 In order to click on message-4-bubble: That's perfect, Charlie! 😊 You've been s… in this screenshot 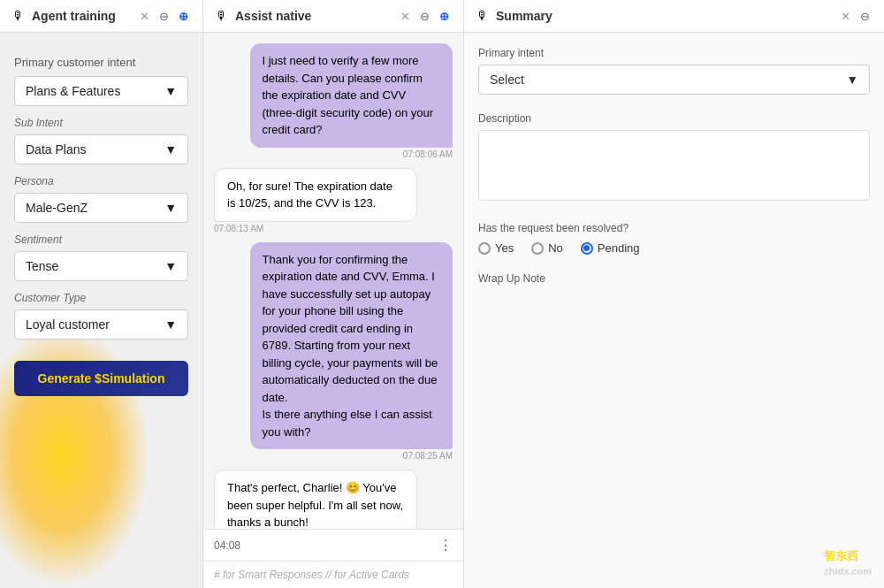, I will do `click(316, 499)`.